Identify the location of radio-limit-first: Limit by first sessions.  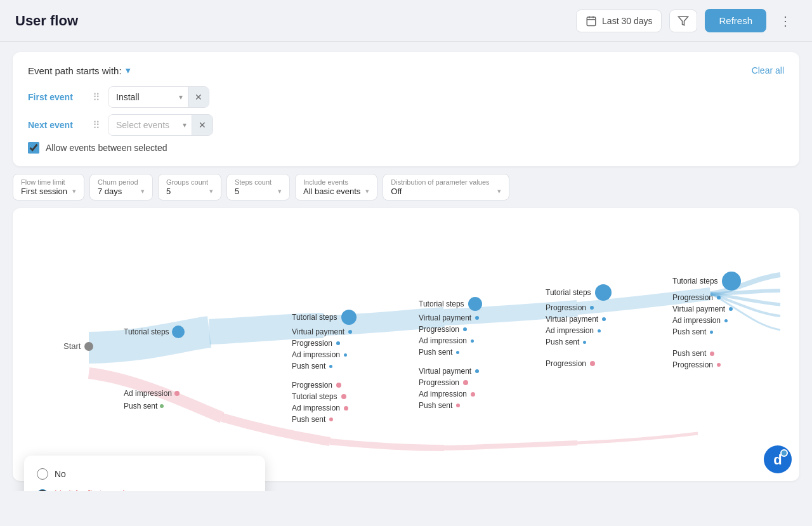
(145, 490).